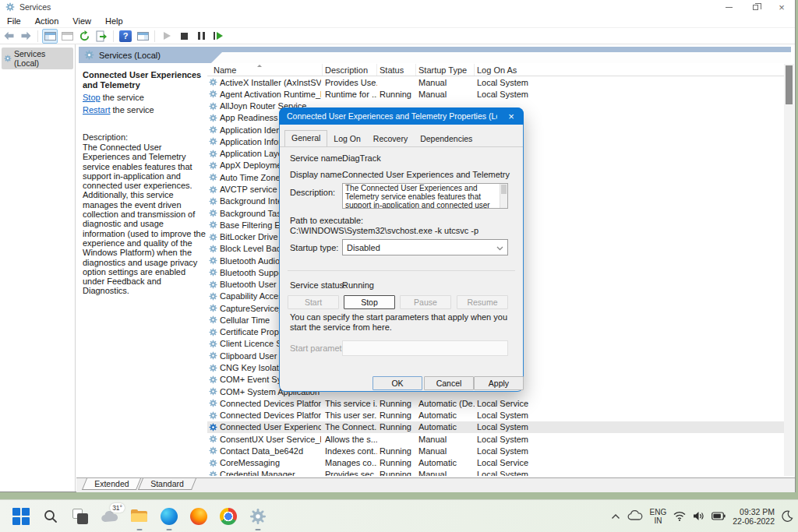  I want to click on startup-type-select: Disabled, so click(425, 248).